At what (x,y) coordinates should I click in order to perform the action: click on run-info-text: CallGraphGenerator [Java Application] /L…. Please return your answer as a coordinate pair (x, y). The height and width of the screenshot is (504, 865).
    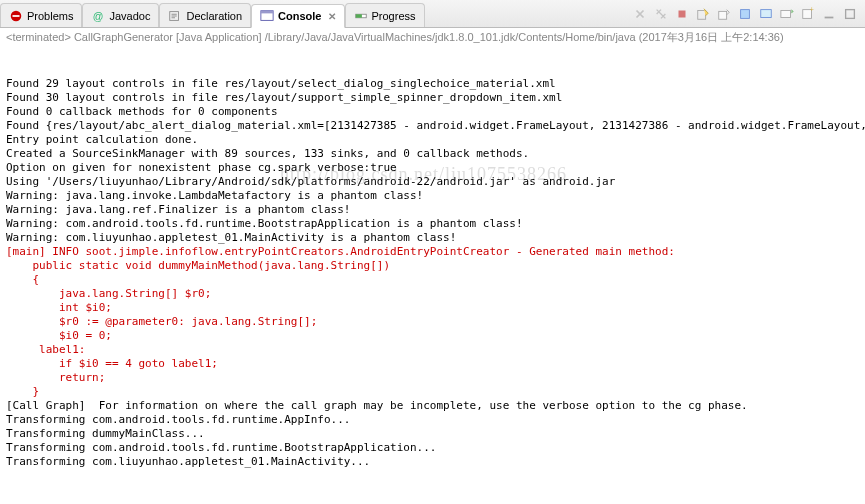
    Looking at the image, I should click on (429, 37).